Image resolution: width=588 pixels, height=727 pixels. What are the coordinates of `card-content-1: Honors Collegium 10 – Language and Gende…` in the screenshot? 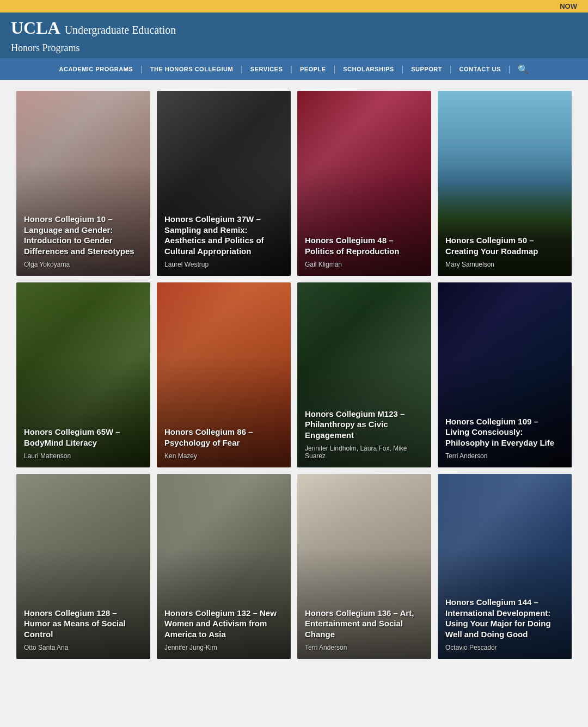 It's located at (83, 241).